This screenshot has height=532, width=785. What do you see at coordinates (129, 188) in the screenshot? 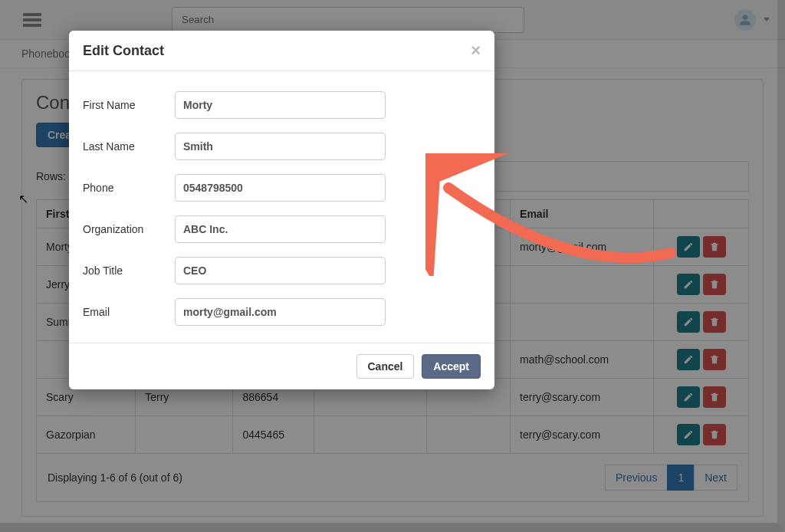
I see `label-phone: Phone` at bounding box center [129, 188].